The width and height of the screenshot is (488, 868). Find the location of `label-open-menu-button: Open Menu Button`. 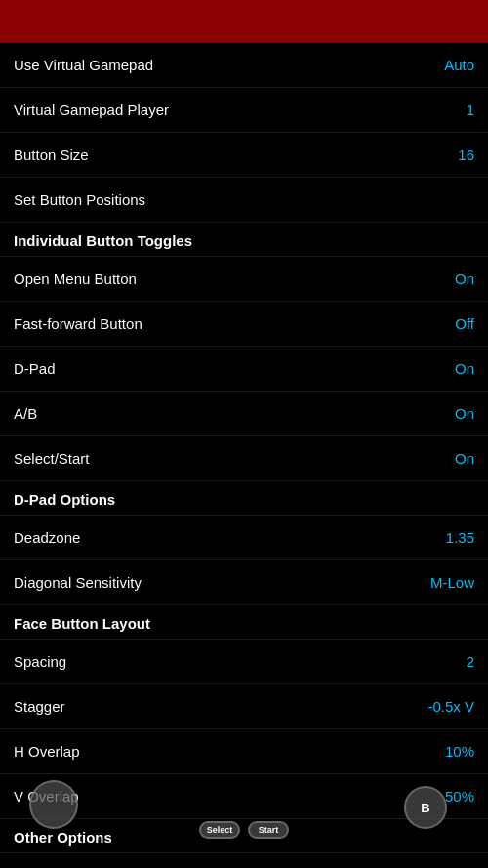

label-open-menu-button: Open Menu Button is located at coordinates (75, 279).